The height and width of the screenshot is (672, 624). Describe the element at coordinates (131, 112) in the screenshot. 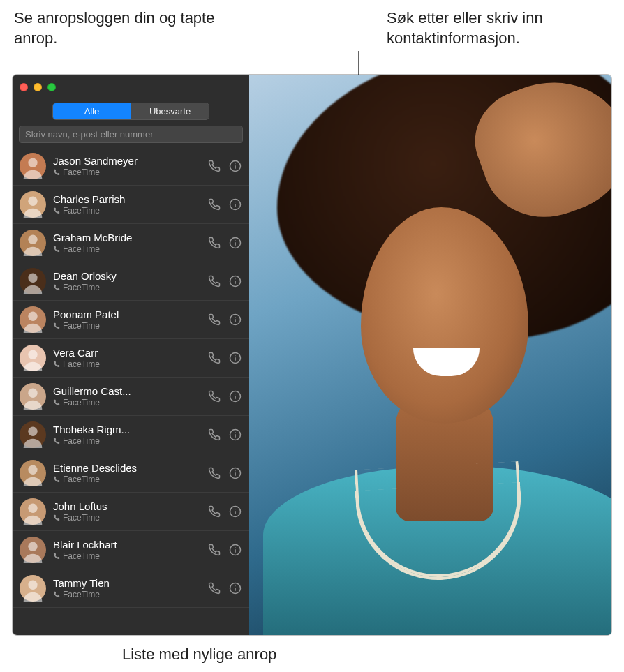

I see `call-filter-tabs: Alle Ubesvarte` at that location.